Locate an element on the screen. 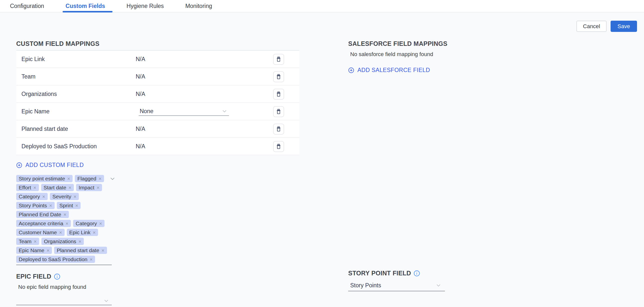  tab-configuration: Configuration is located at coordinates (27, 6).